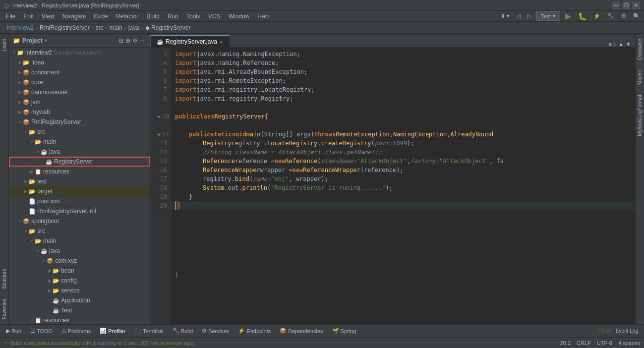 This screenshot has width=644, height=348. What do you see at coordinates (79, 221) in the screenshot?
I see `tree-item-springboot: ▾ 📦 springboot` at bounding box center [79, 221].